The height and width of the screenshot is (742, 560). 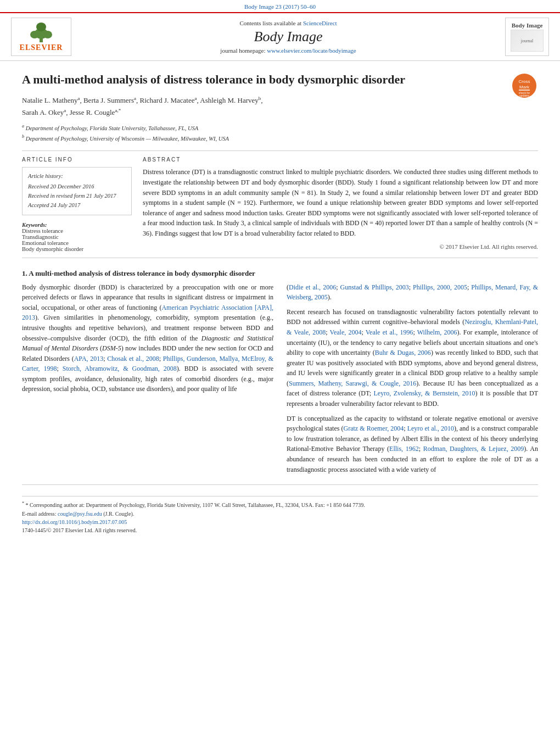 I want to click on accepted-date: Accepted 24 July 2017, so click(x=77, y=205).